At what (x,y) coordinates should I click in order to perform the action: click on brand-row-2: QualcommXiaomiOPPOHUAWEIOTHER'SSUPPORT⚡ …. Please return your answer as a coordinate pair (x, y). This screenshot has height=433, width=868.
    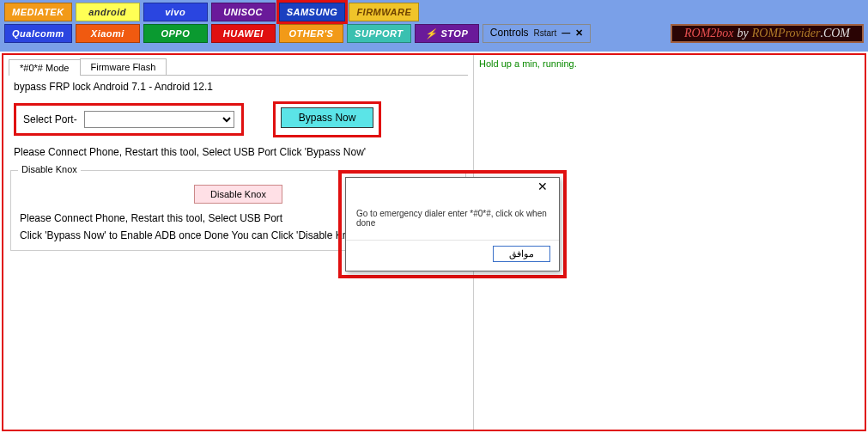
    Looking at the image, I should click on (434, 34).